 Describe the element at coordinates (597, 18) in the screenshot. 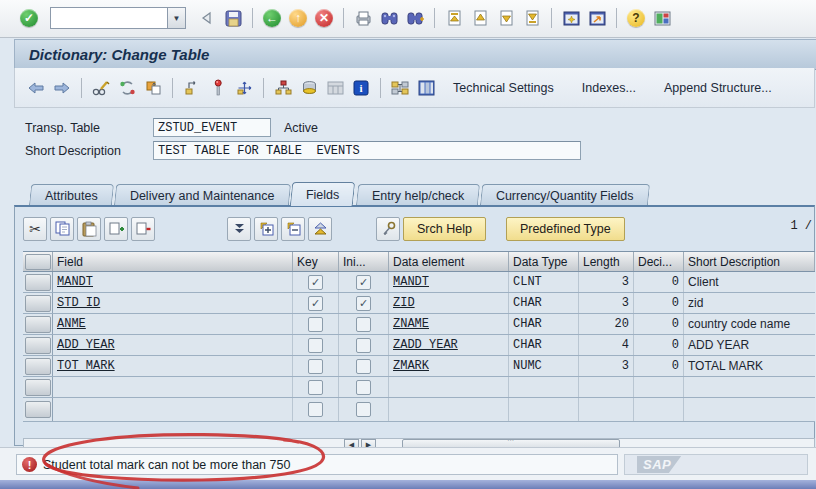

I see `create-shortcut-icon` at that location.